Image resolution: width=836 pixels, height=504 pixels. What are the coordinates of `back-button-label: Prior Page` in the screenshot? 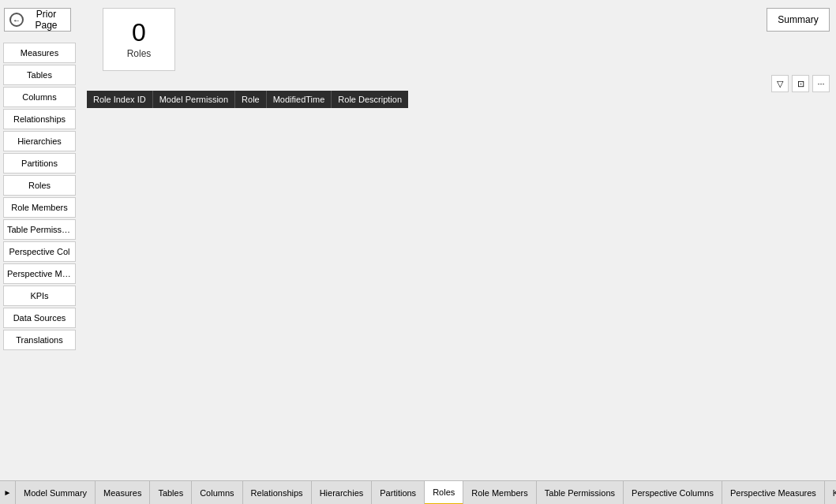 It's located at (46, 20).